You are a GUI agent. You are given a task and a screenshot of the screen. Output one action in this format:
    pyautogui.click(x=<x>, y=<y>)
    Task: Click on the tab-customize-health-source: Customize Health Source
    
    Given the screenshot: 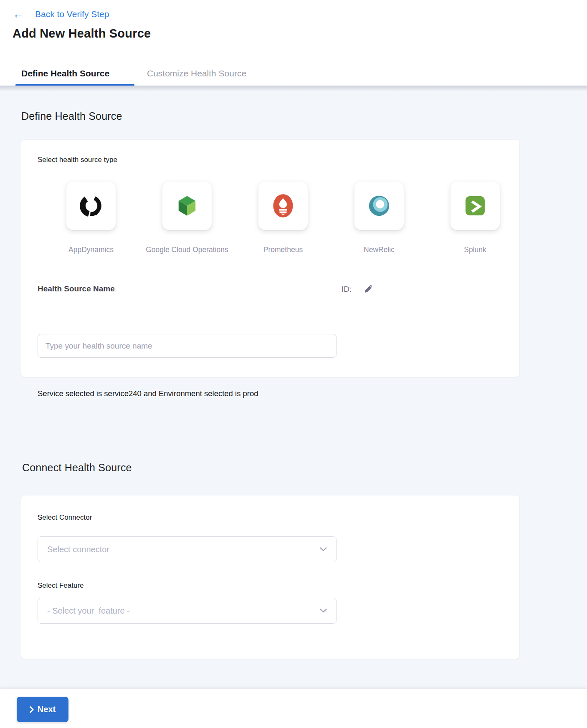 What is the action you would take?
    pyautogui.click(x=197, y=73)
    